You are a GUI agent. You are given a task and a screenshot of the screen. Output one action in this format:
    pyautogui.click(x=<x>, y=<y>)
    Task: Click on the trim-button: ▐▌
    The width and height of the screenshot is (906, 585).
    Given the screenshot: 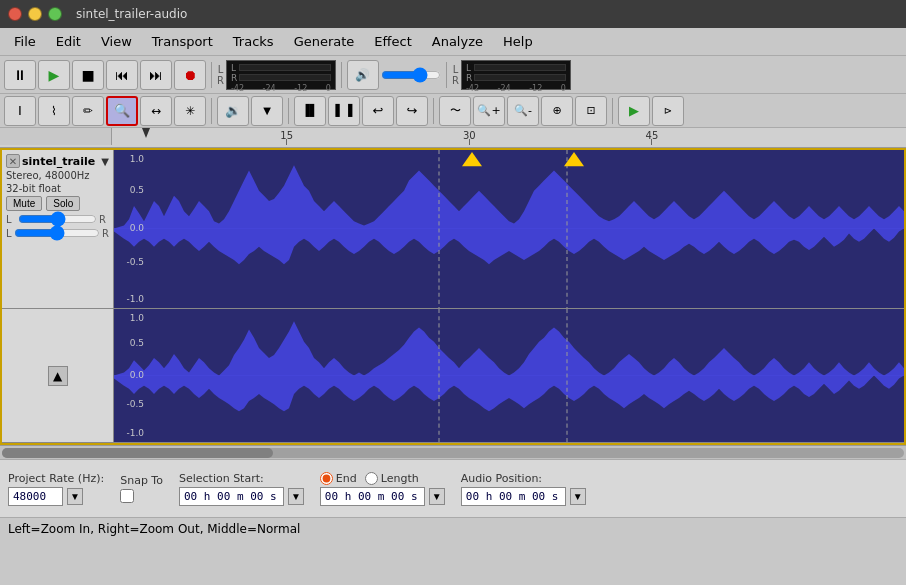 What is the action you would take?
    pyautogui.click(x=310, y=111)
    